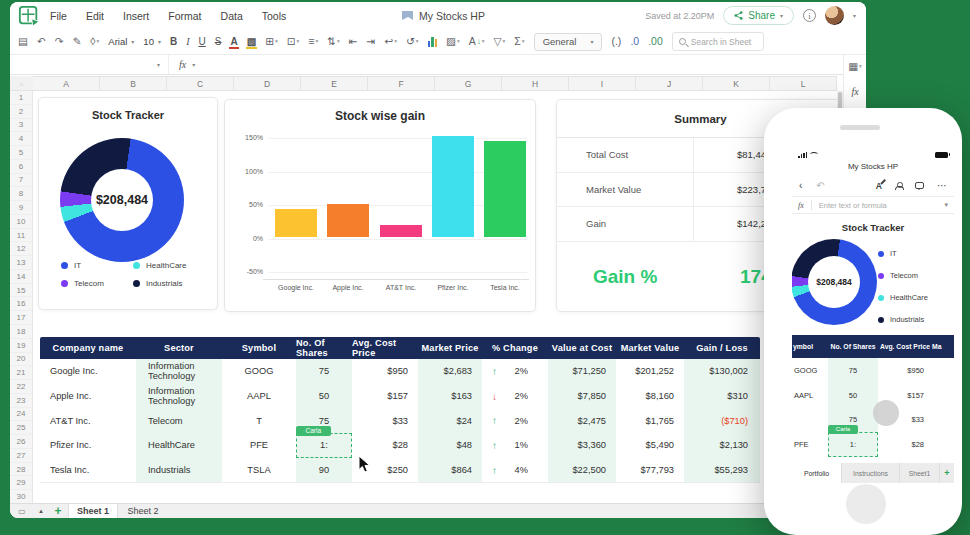  I want to click on phone-cell: 75, so click(853, 370).